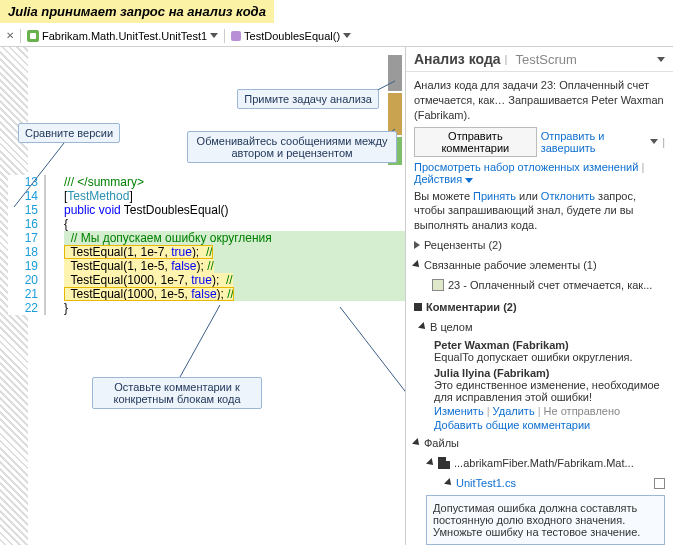 The height and width of the screenshot is (545, 673). I want to click on line-number: 22, so click(26, 308).